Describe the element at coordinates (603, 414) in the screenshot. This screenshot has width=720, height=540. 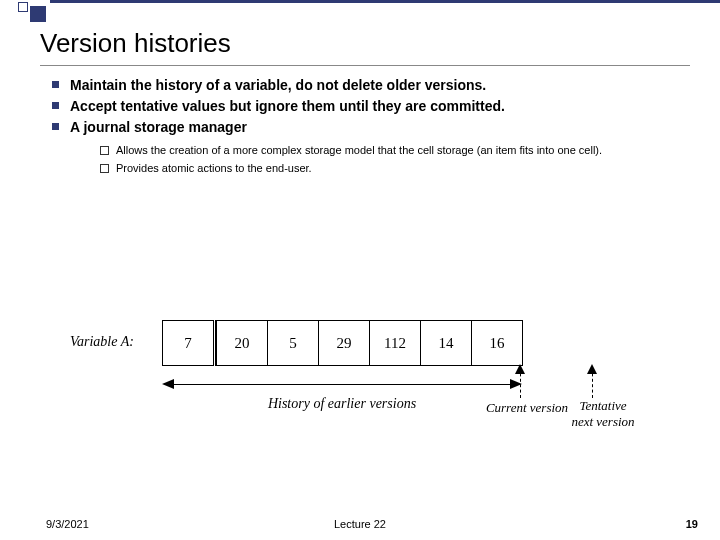
I see `tentative-version-label: Tentative next version` at that location.